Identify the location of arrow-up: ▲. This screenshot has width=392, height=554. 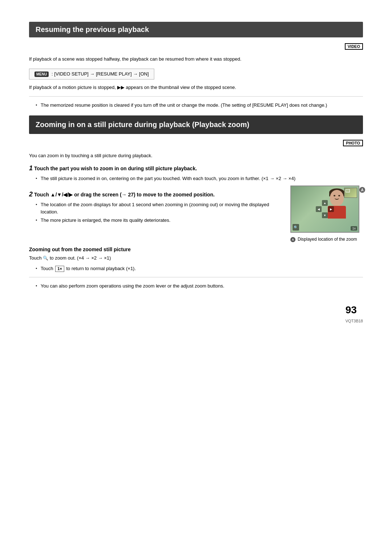
(325, 203).